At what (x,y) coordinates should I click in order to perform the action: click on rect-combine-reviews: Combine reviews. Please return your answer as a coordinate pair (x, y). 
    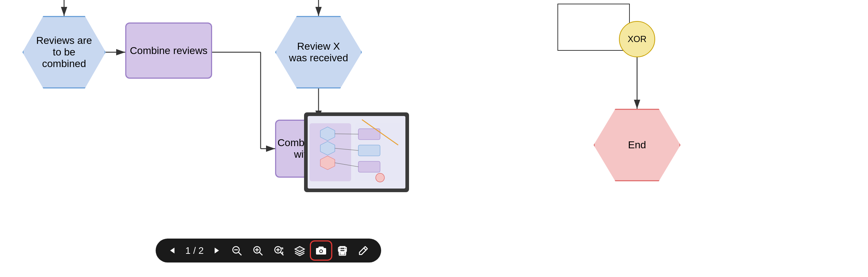
    Looking at the image, I should click on (169, 51).